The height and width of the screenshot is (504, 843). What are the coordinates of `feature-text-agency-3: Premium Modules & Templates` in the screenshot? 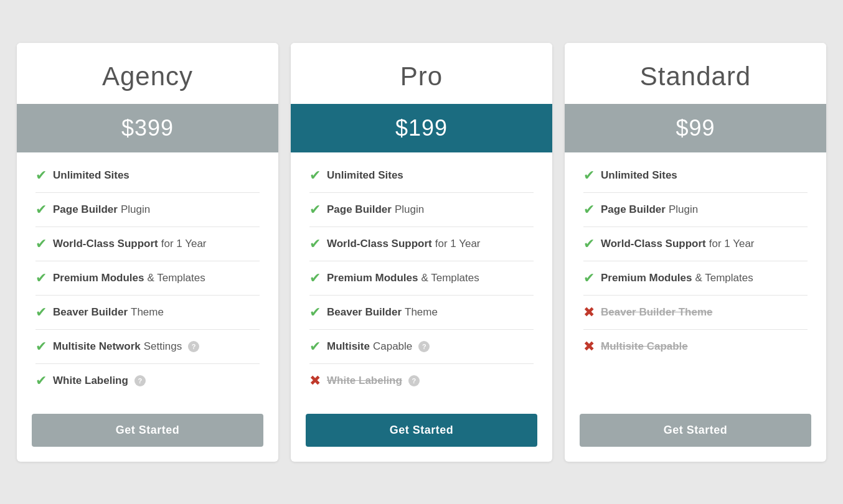 It's located at (130, 278).